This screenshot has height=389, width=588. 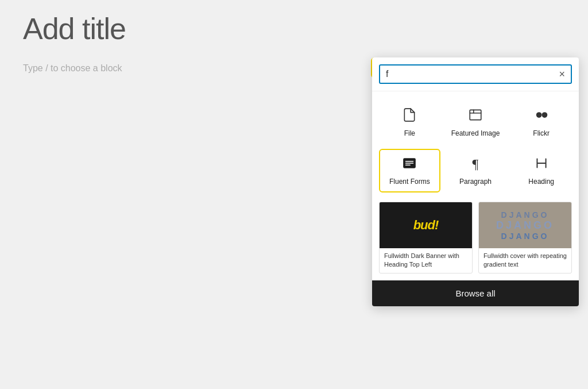 I want to click on pattern-card-django: DJANGO DJANGO DJANGO Fullwidth cover wit…, so click(x=525, y=238).